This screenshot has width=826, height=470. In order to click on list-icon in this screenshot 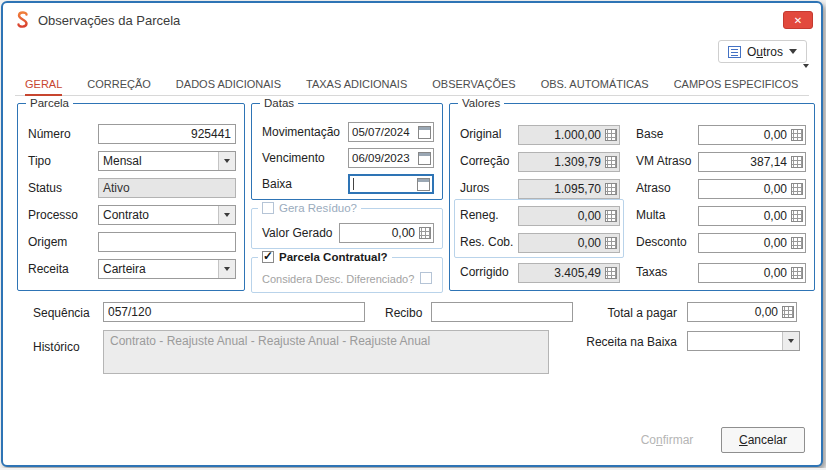, I will do `click(734, 52)`.